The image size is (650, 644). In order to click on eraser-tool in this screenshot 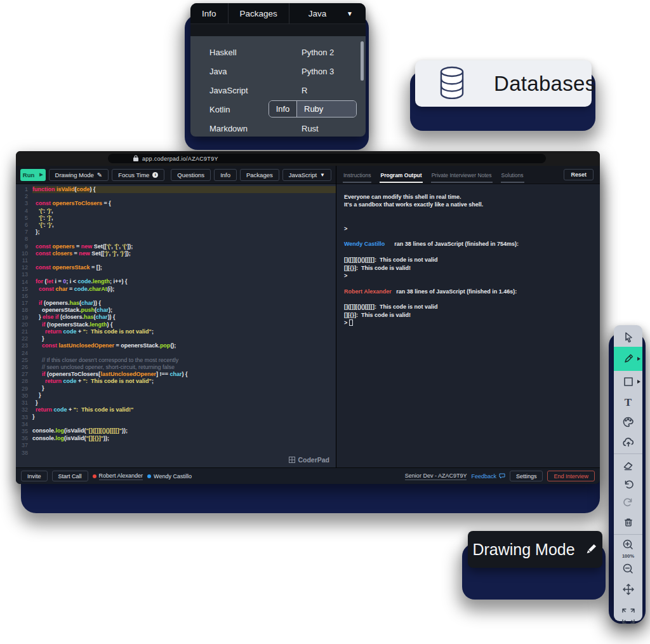, I will do `click(628, 466)`.